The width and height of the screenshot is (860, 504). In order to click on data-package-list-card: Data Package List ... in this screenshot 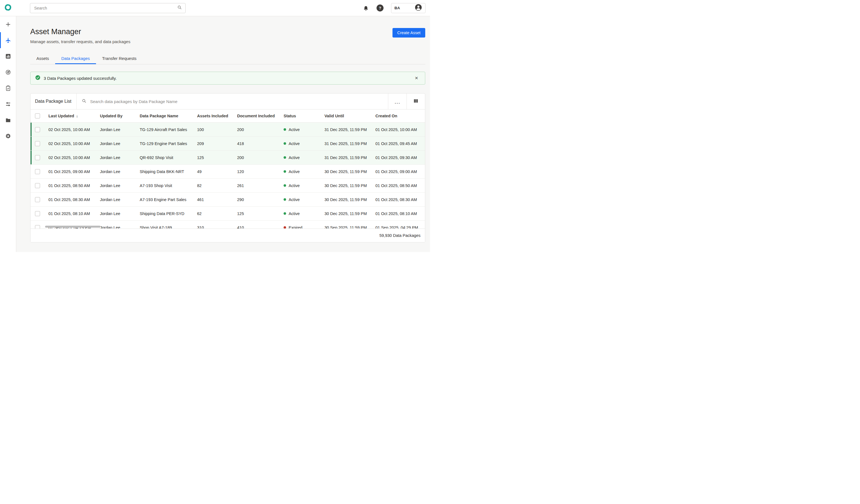, I will do `click(228, 168)`.